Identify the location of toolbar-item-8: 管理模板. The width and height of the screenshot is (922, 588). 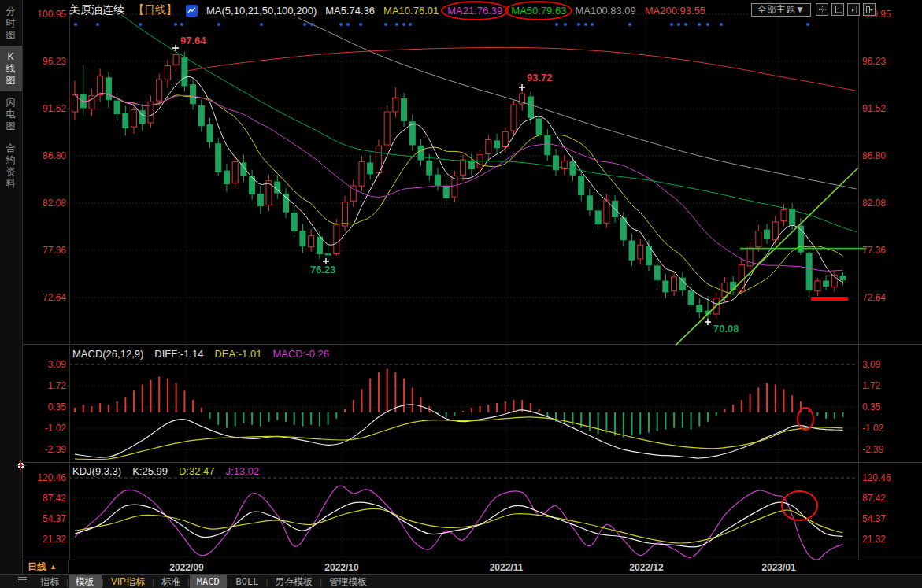
(348, 582).